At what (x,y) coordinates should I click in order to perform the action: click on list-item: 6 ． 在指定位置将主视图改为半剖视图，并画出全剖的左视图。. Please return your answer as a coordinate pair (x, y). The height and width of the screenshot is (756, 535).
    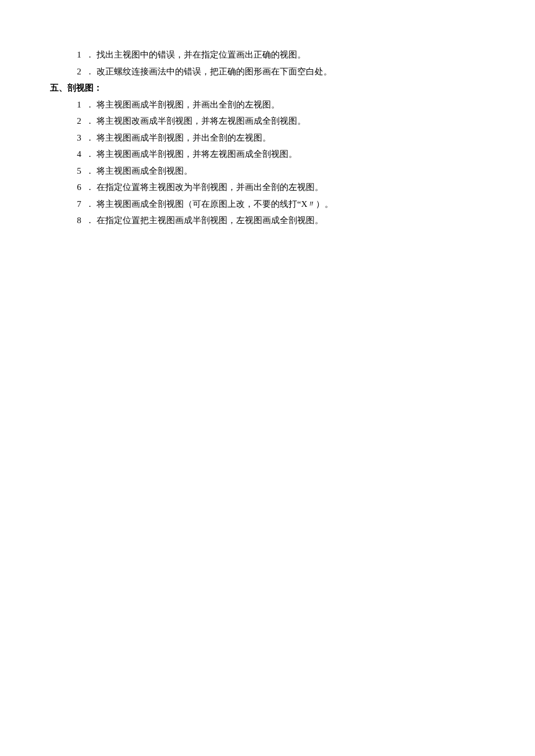
    Looking at the image, I should click on (280, 187).